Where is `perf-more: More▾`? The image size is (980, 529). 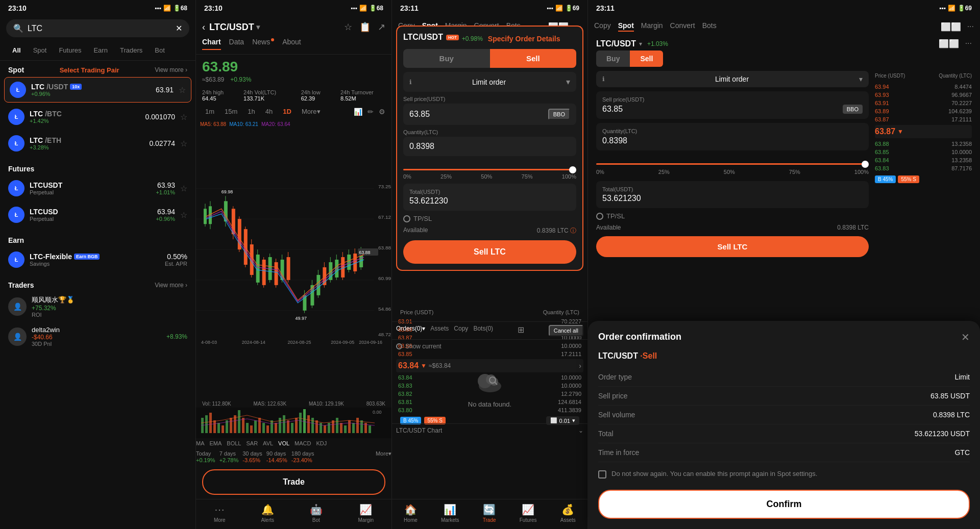
perf-more: More▾ is located at coordinates (384, 457).